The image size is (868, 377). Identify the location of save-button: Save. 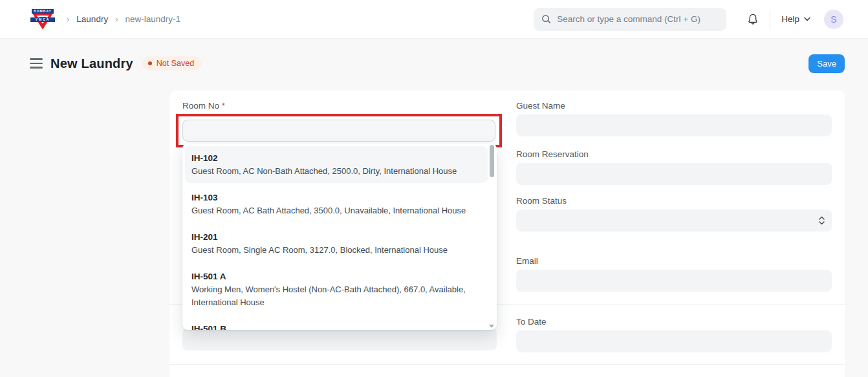
(827, 63).